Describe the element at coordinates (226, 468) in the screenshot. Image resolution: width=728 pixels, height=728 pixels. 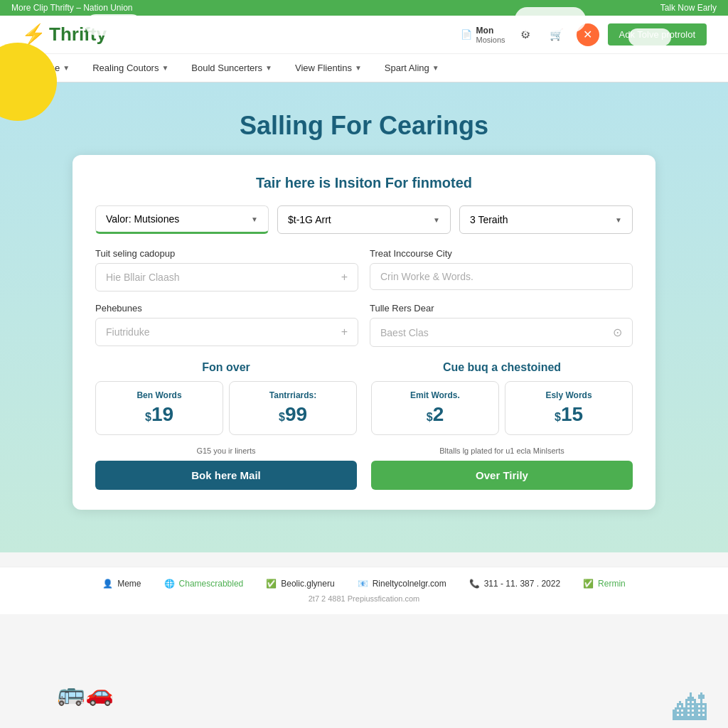
I see `book-group-left: G15 you ir linerts Bok here Mail` at that location.